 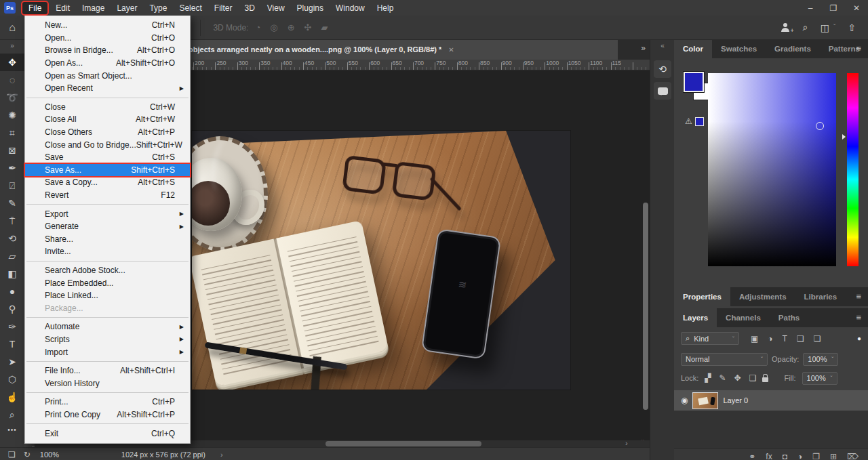 What do you see at coordinates (772, 169) in the screenshot?
I see `saturation-brightness-field` at bounding box center [772, 169].